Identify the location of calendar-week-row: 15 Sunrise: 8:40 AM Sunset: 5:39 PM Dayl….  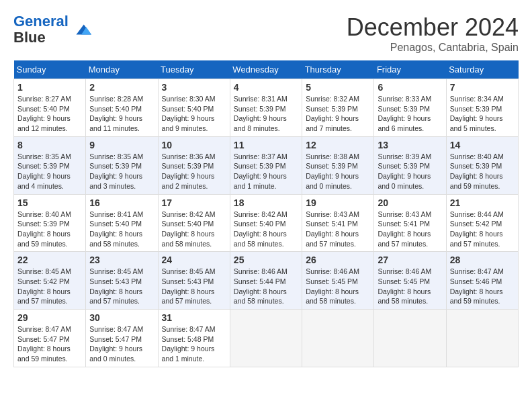
(266, 223).